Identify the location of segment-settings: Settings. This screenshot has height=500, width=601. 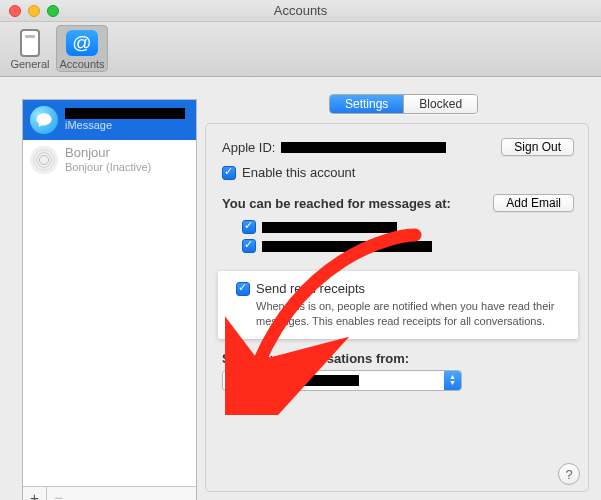
(366, 104).